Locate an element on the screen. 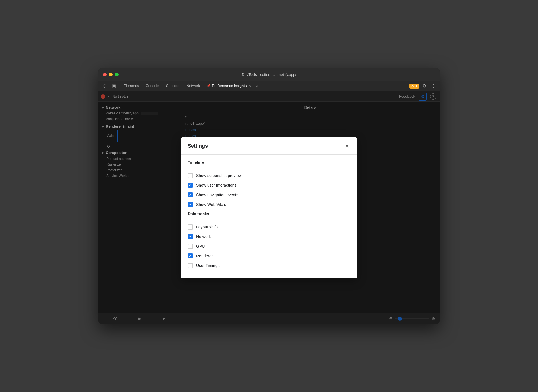 The height and width of the screenshot is (392, 538). timeline-divider is located at coordinates (269, 168).